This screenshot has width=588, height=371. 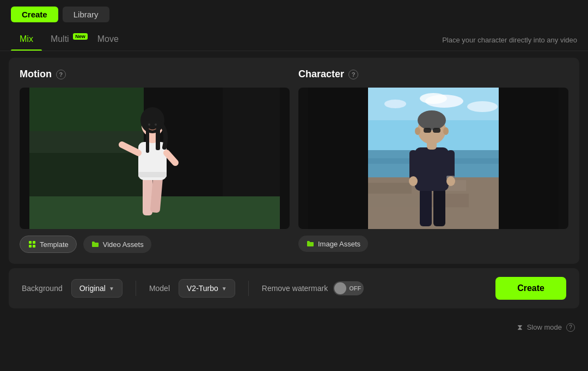 I want to click on toggle-knob, so click(x=340, y=288).